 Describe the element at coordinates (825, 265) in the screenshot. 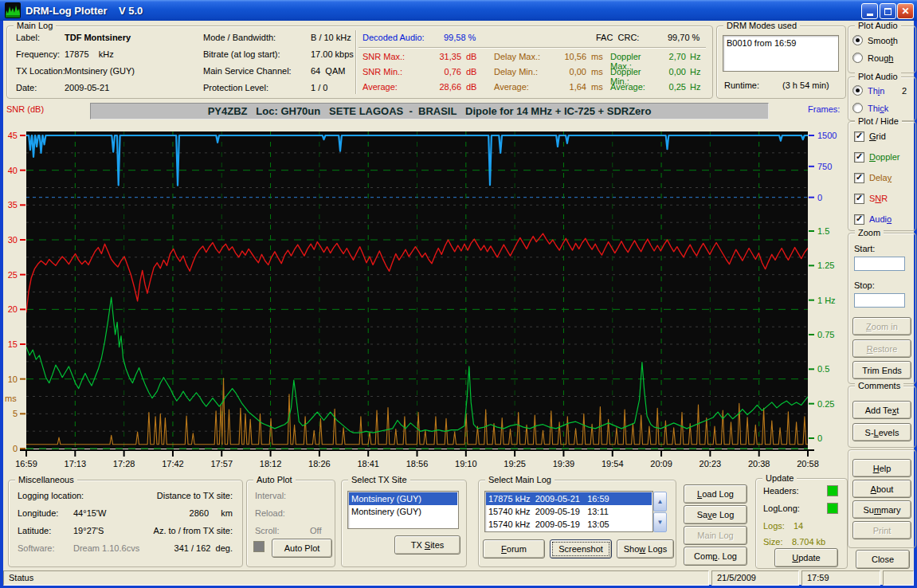

I see `svg-text: 1.25` at that location.